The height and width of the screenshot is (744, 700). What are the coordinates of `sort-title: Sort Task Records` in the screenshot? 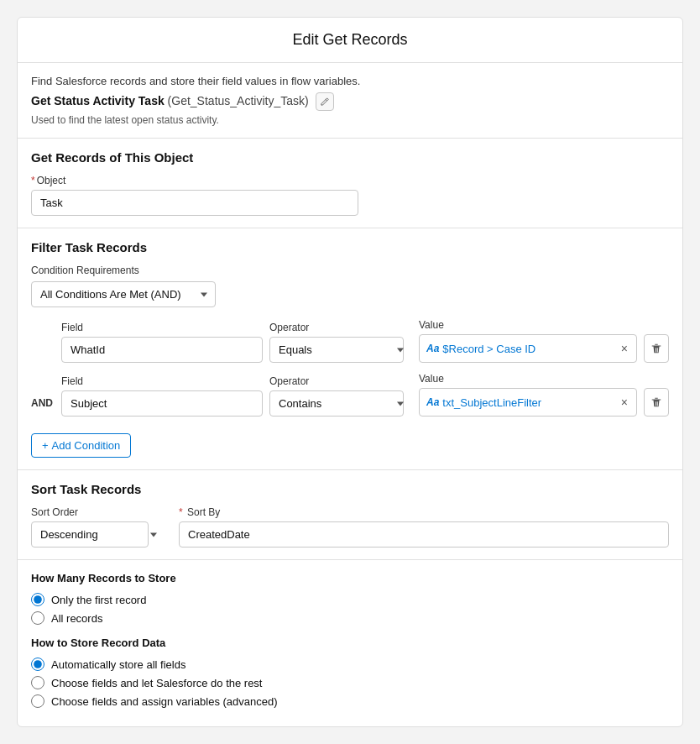 It's located at (350, 489).